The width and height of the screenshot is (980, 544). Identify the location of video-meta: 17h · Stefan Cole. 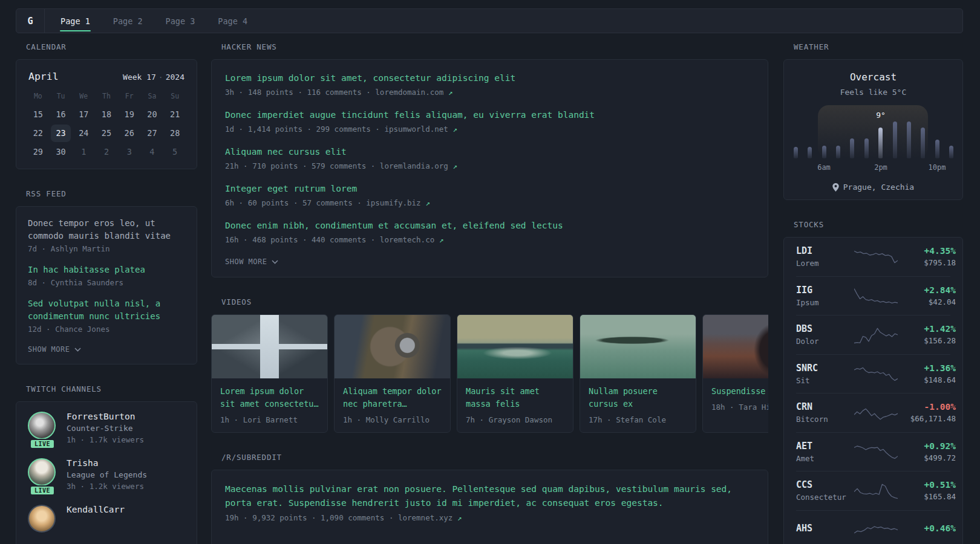
(638, 419).